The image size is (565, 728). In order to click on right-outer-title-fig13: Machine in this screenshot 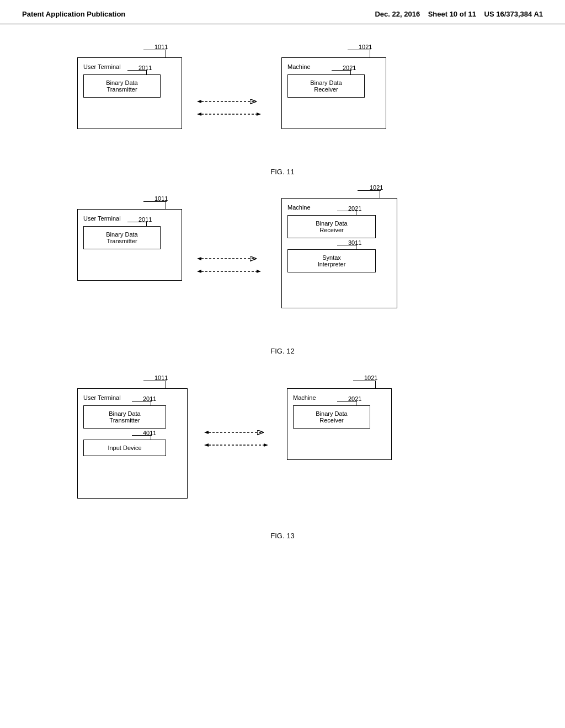, I will do `click(339, 398)`.